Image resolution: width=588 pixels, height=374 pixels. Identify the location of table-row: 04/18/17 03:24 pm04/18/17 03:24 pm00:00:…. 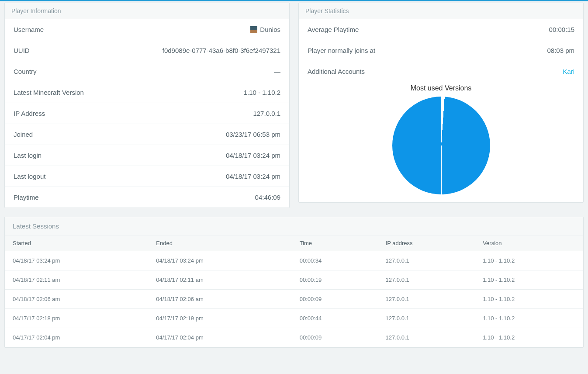
(294, 261).